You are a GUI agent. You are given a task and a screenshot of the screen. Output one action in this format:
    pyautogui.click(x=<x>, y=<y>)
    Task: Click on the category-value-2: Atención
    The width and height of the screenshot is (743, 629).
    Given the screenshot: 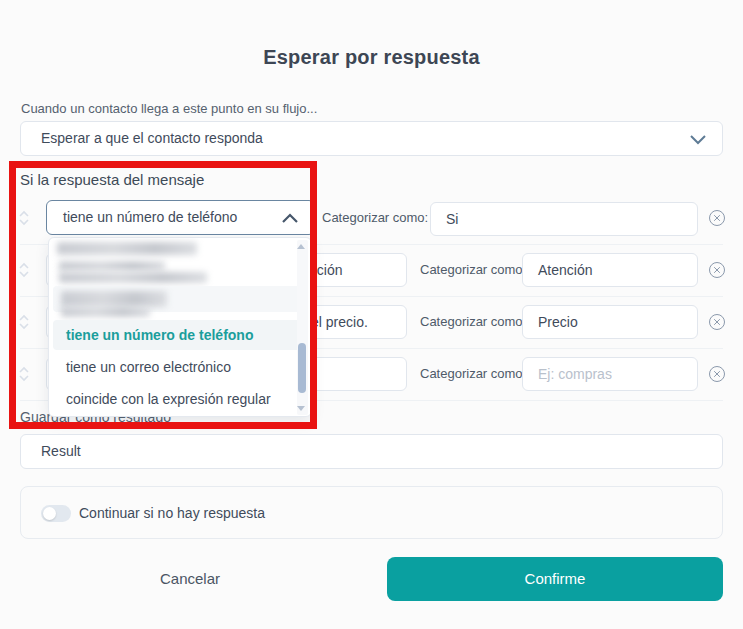 What is the action you would take?
    pyautogui.click(x=565, y=270)
    